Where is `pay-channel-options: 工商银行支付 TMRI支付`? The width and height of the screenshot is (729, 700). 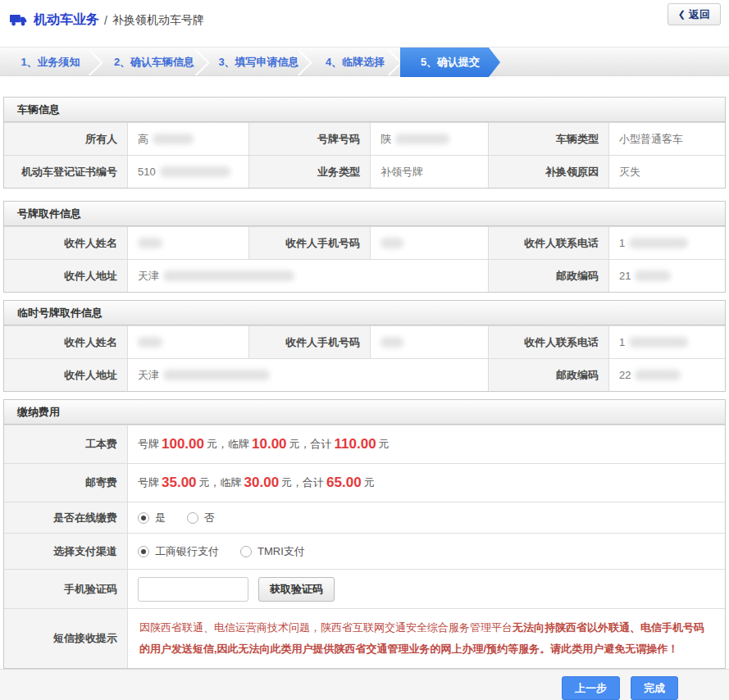 pay-channel-options: 工商银行支付 TMRI支付 is located at coordinates (426, 551).